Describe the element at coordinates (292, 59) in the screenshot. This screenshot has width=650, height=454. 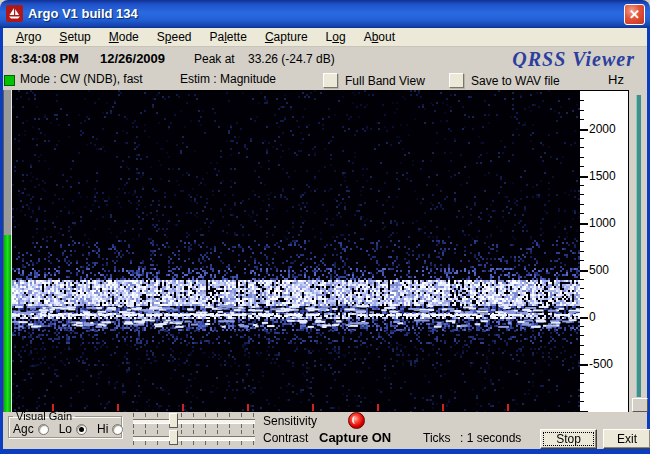
I see `peak-value: 33.26 (-24.7 dB)` at that location.